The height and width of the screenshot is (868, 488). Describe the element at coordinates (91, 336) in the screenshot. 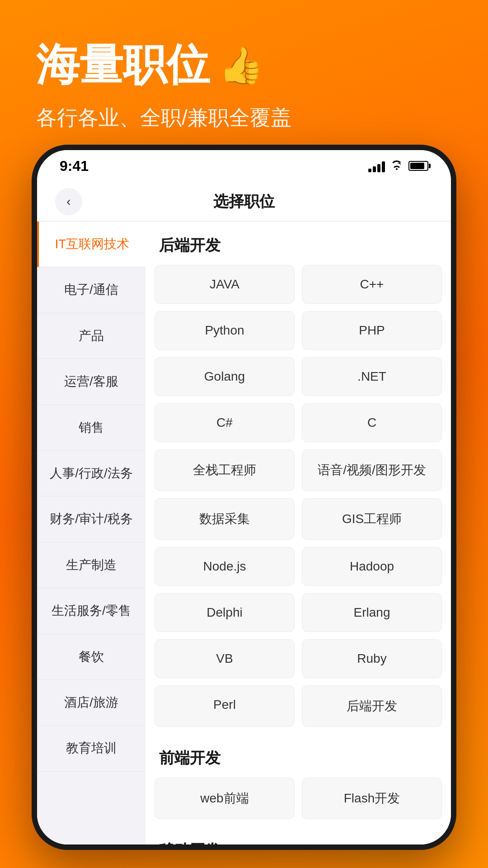

I see `sidebar-item: 产品` at that location.